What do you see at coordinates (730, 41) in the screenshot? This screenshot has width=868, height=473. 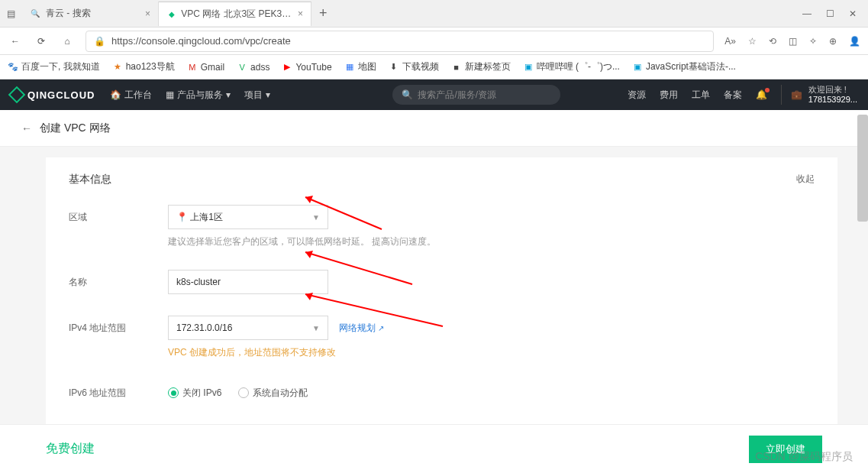 I see `reader-button: A»` at bounding box center [730, 41].